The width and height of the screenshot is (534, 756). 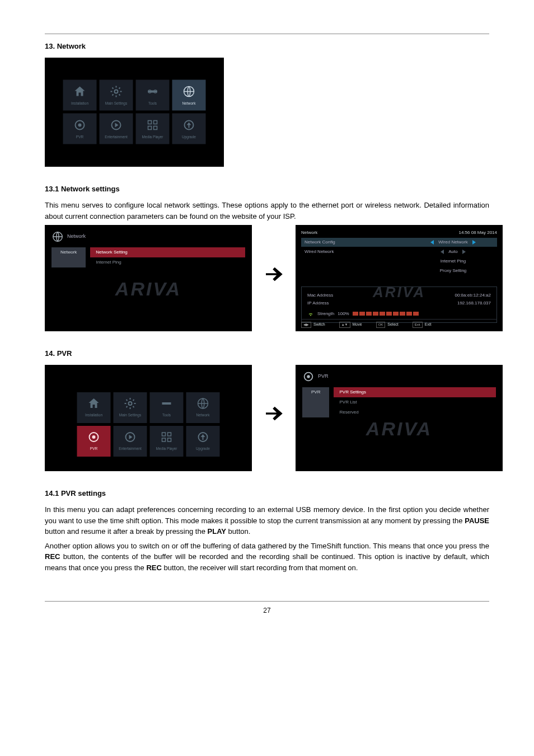 What do you see at coordinates (267, 278) in the screenshot?
I see `network-flow-row: Network Network Network Setting Internet…` at bounding box center [267, 278].